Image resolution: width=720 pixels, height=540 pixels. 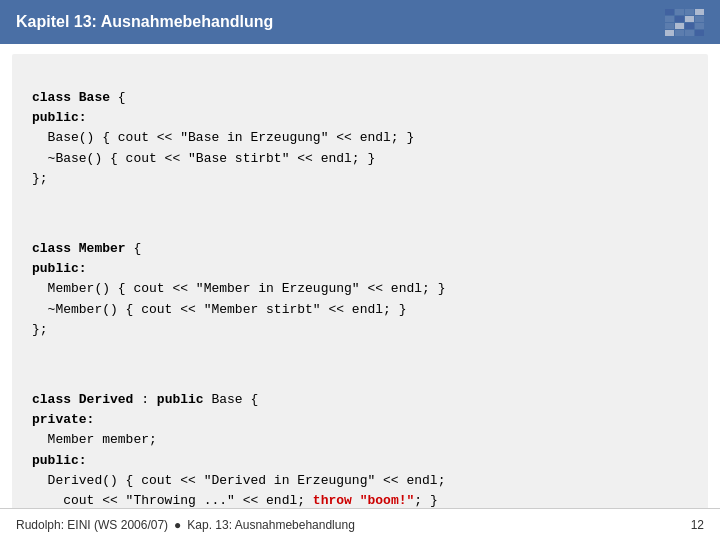 What do you see at coordinates (684, 22) in the screenshot?
I see `header-logo` at bounding box center [684, 22].